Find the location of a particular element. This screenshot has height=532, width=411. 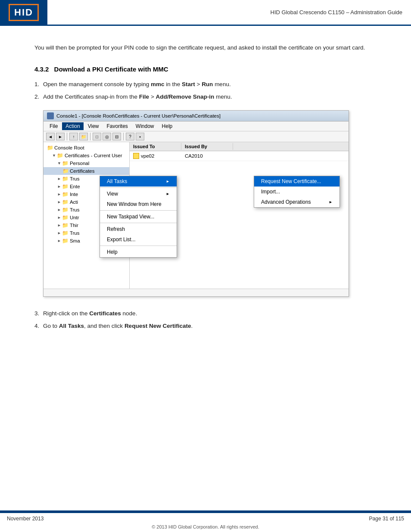

menu-view: View is located at coordinates (93, 126).